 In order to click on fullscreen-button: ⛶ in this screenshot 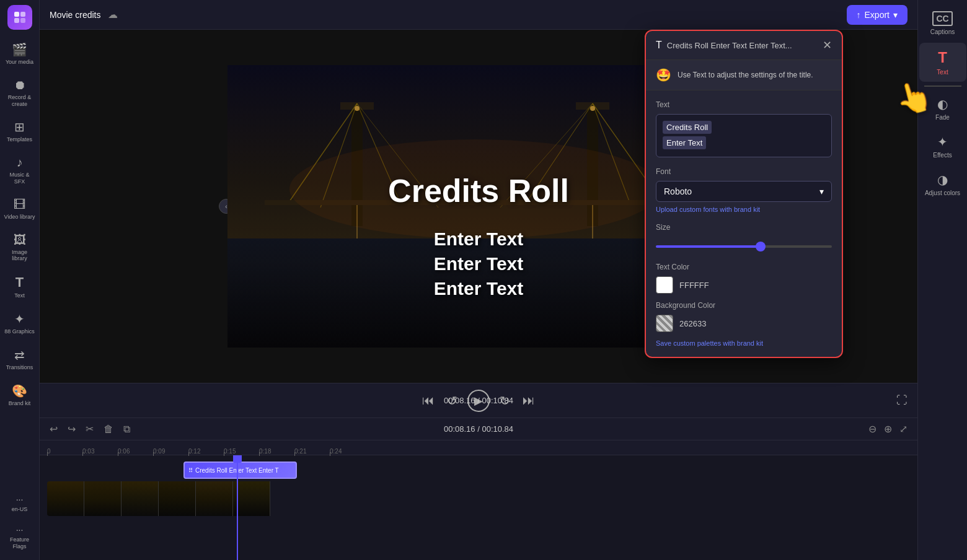, I will do `click(902, 400)`.